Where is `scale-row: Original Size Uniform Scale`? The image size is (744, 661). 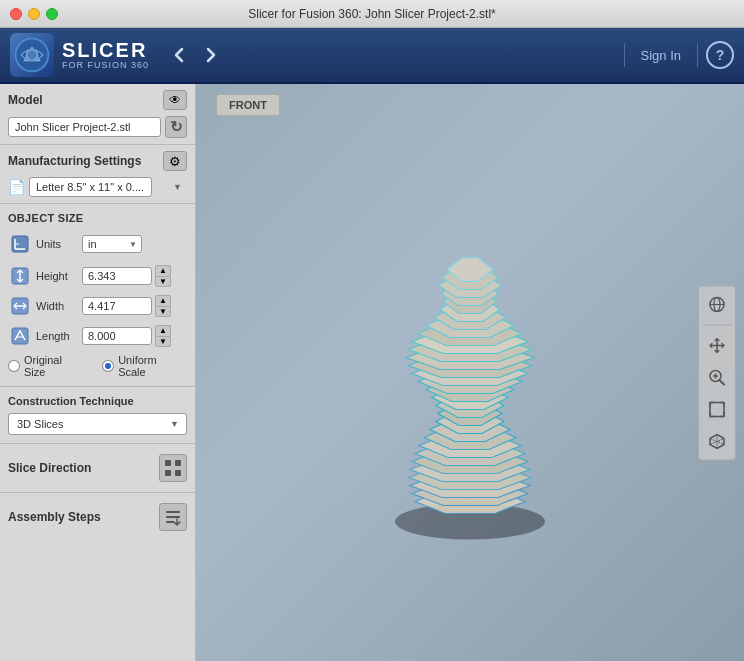
scale-row: Original Size Uniform Scale is located at coordinates (98, 366).